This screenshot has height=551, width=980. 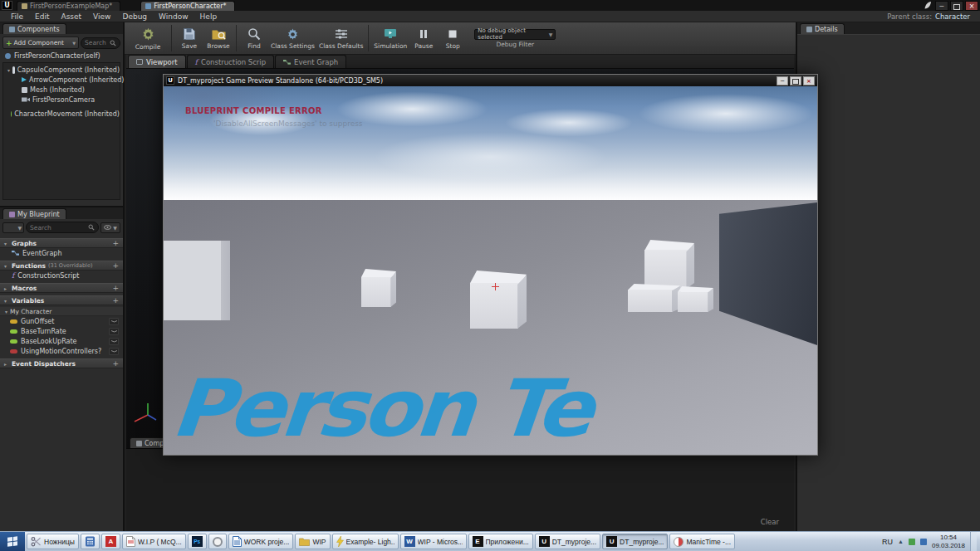 What do you see at coordinates (12, 541) in the screenshot?
I see `start-button` at bounding box center [12, 541].